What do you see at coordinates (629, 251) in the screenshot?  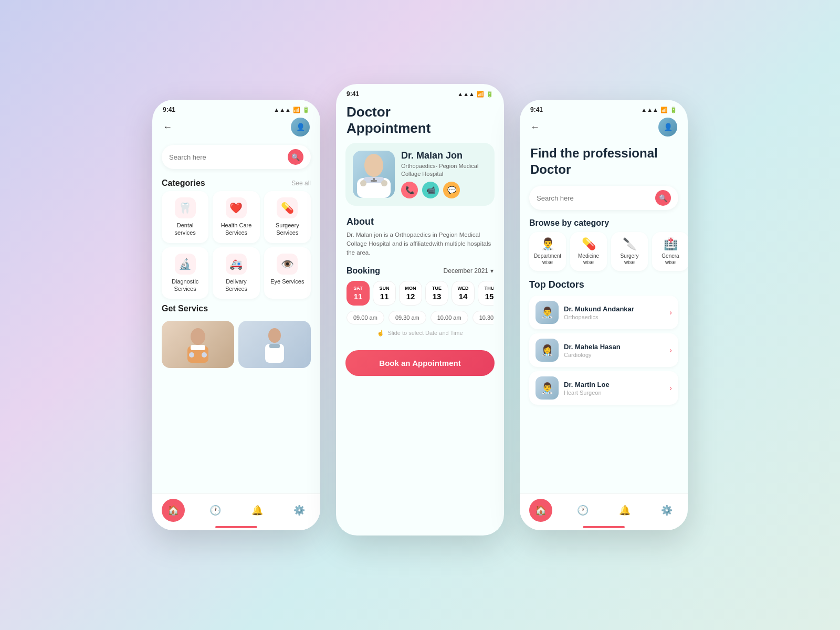 I see `browse-surgery: 🔪 Surgery wise` at bounding box center [629, 251].